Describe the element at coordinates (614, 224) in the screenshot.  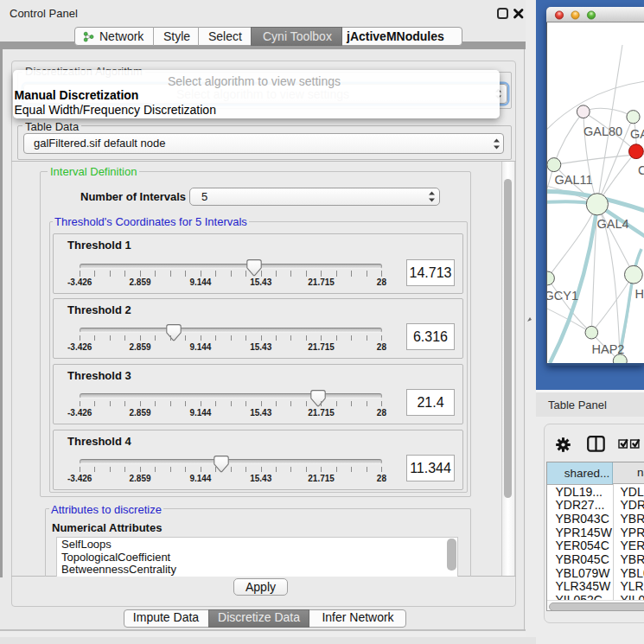
I see `svg-text: GAL4` at that location.